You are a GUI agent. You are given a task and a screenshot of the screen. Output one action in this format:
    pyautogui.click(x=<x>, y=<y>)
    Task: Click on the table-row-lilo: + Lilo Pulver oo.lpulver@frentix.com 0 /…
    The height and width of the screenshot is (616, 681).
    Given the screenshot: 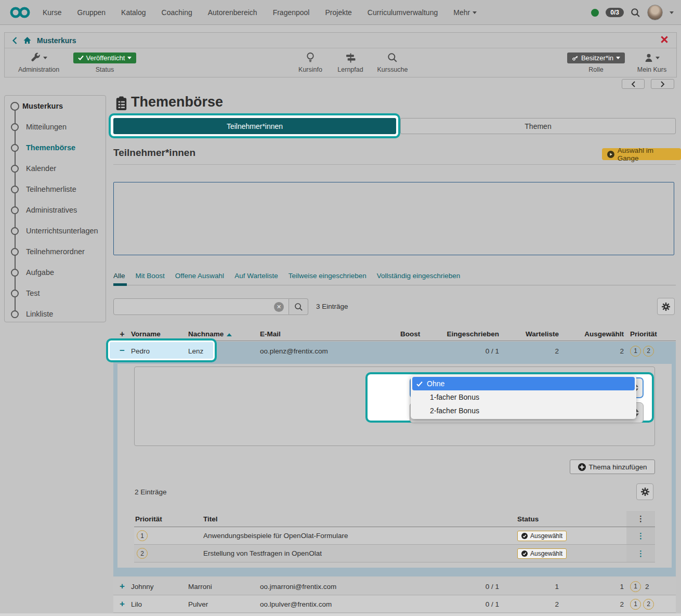 What is the action you would take?
    pyautogui.click(x=395, y=604)
    